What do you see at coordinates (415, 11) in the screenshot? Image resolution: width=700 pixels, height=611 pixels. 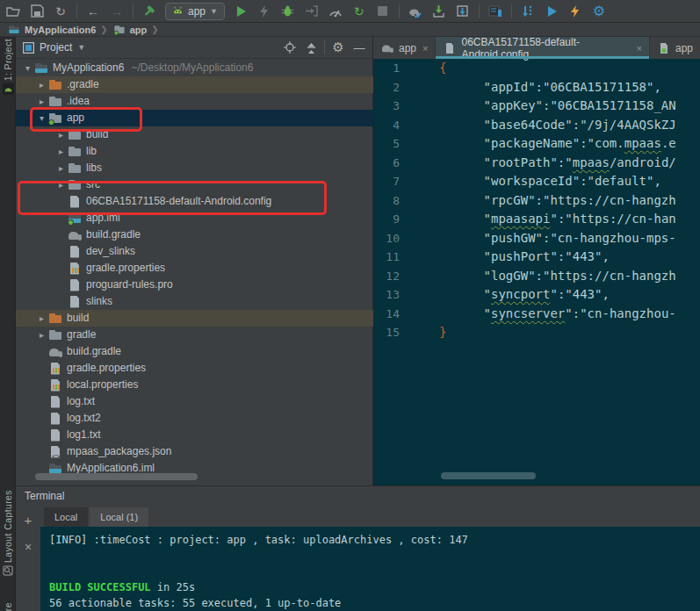 I see `gradle-sync-icon` at bounding box center [415, 11].